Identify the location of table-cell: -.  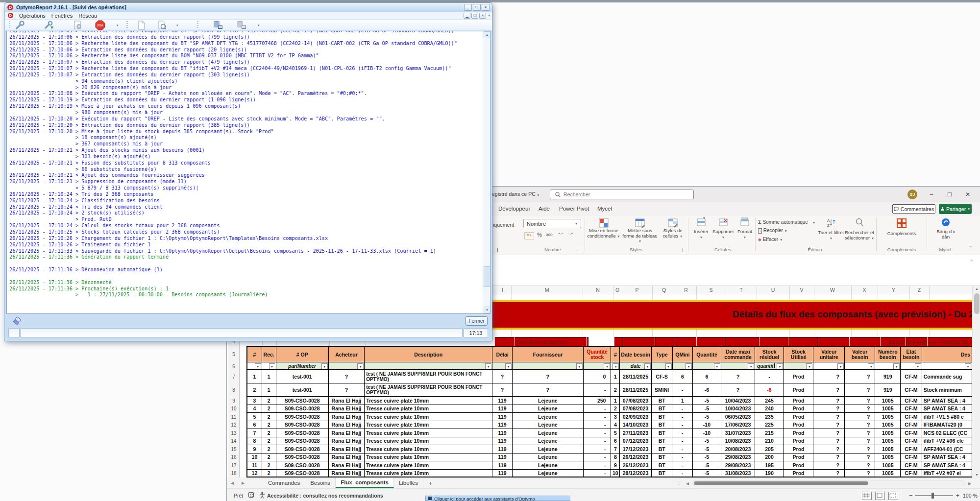
(683, 450).